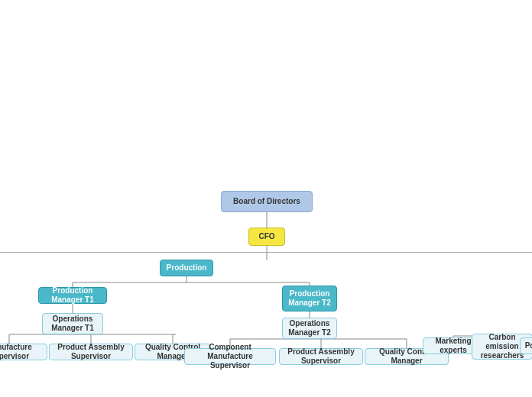 This screenshot has width=532, height=397. Describe the element at coordinates (267, 202) in the screenshot. I see `board-node: Board of Directors` at that location.